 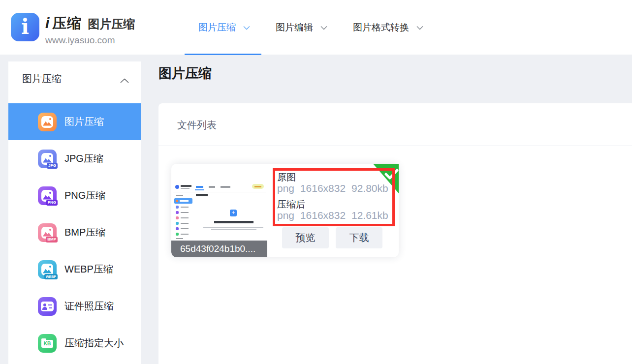 What do you see at coordinates (305, 238) in the screenshot?
I see `preview-button: 预览` at bounding box center [305, 238].